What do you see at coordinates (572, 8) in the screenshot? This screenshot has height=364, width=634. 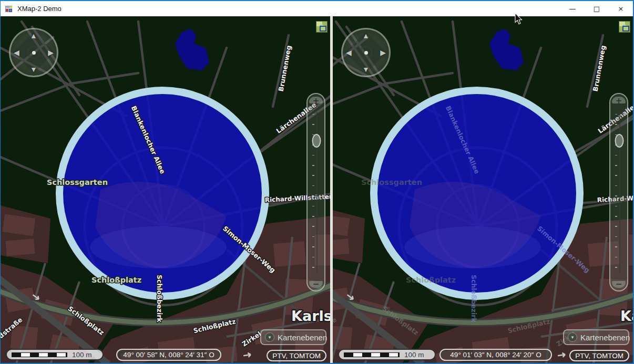 I see `minimize-button: —` at bounding box center [572, 8].